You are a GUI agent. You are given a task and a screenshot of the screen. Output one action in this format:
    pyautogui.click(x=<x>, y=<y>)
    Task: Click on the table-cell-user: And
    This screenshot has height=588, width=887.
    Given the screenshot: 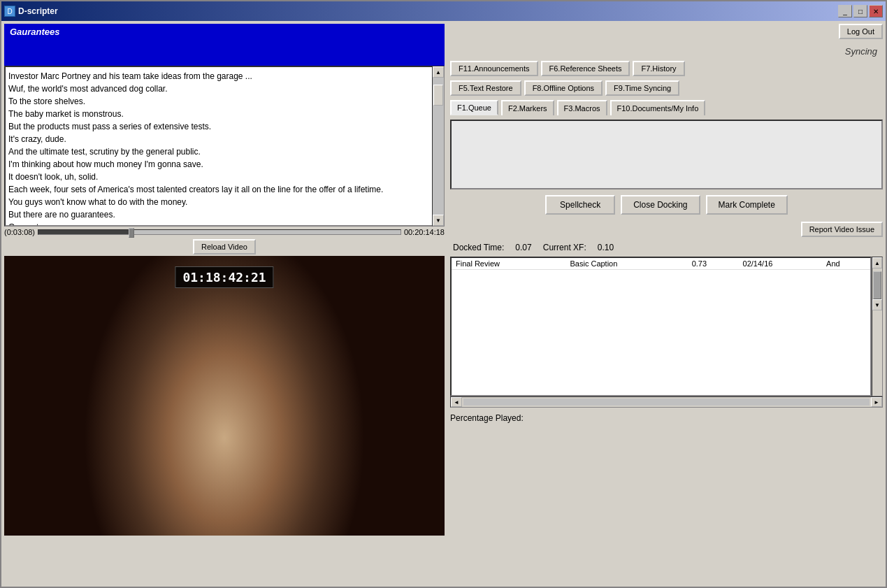 What is the action you would take?
    pyautogui.click(x=846, y=264)
    